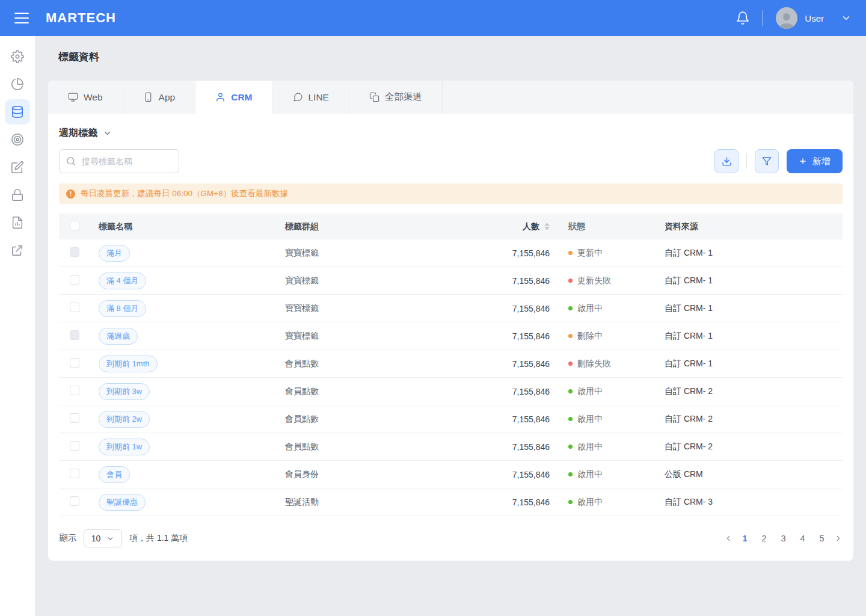  Describe the element at coordinates (451, 392) in the screenshot. I see `table-row: 到期前 3w 會員點數 7,155,846 啟用中 自訂 CRM- 2` at that location.